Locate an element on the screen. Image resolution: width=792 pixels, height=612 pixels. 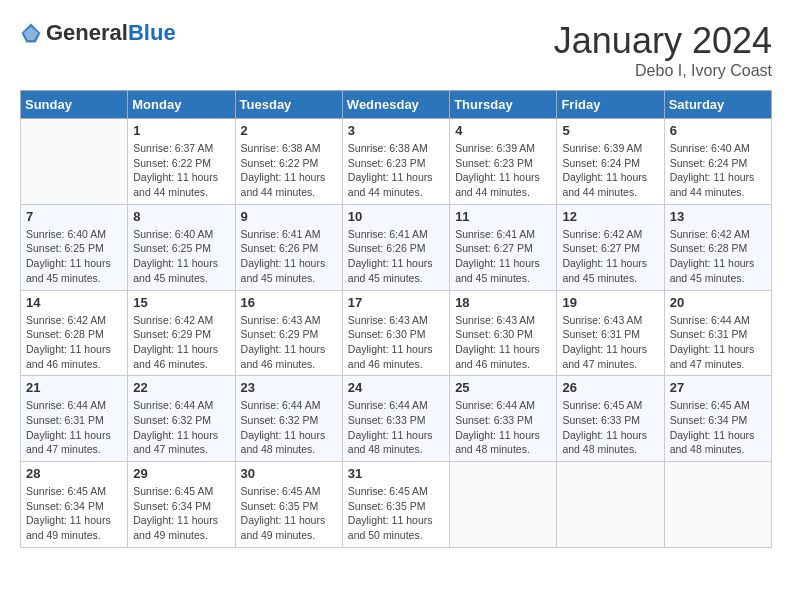
calendar-cell: 9Sunrise: 6:41 AMSunset: 6:26 PMDaylight… is located at coordinates (288, 247).